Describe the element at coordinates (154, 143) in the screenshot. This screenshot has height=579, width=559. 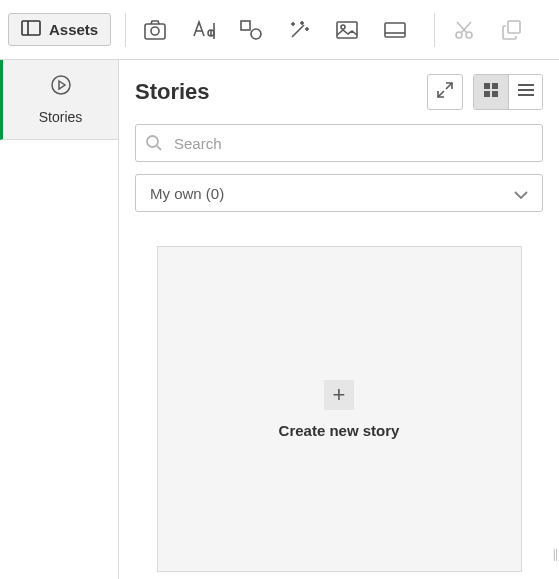
I see `search-icon` at that location.